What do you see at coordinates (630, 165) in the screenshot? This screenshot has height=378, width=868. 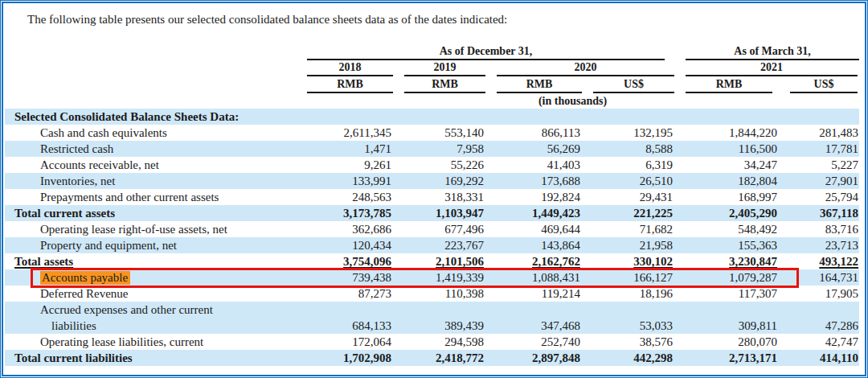 I see `cell-value: 6,319` at bounding box center [630, 165].